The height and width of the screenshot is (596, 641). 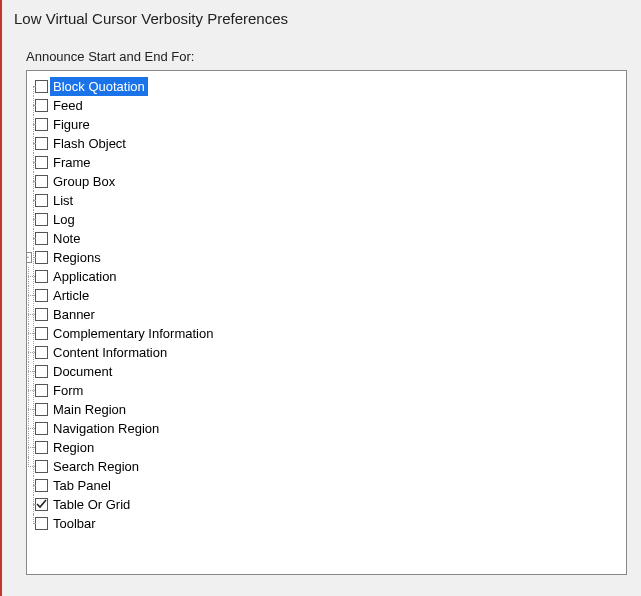 What do you see at coordinates (68, 106) in the screenshot?
I see `tree-label-feed: Feed` at bounding box center [68, 106].